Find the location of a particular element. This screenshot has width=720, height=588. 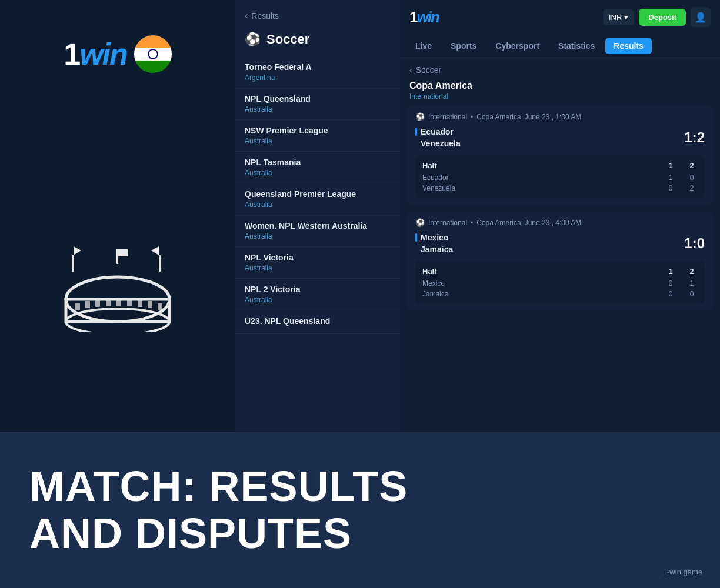

logo-text: 1win is located at coordinates (95, 54).